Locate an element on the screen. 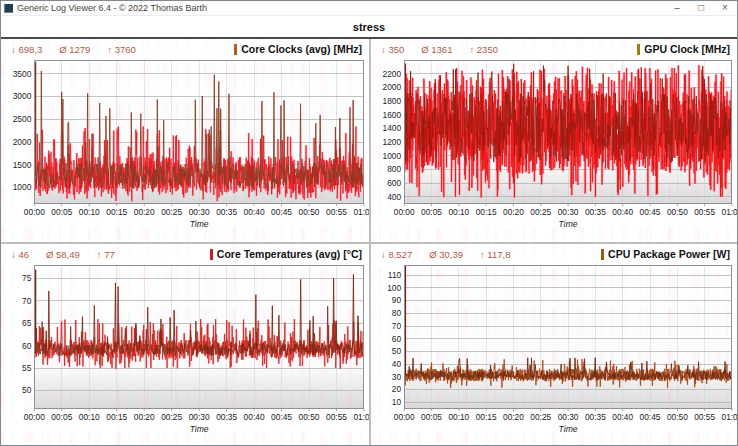  stat-max: ↑ 117,8 is located at coordinates (495, 254).